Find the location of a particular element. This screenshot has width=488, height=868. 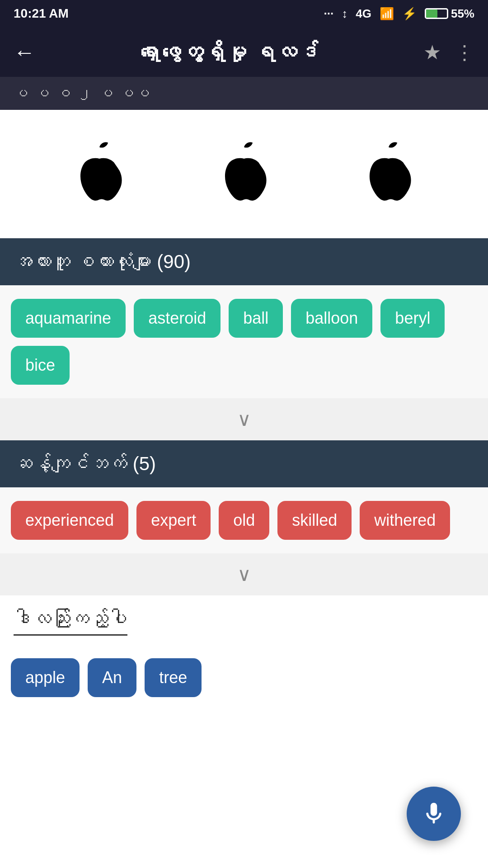

tab-bar-text: ပ ပ ဝ ၂ ပ ပပ is located at coordinates (82, 93).